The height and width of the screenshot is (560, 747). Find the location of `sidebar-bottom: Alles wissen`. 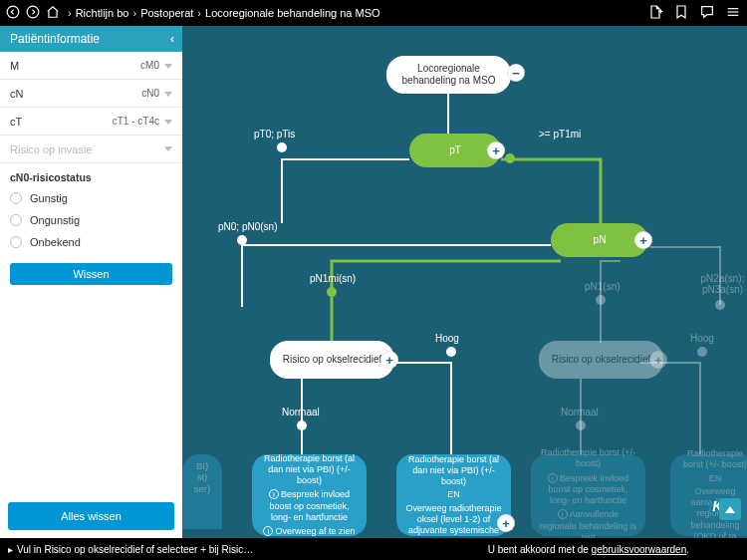

sidebar-bottom: Alles wissen is located at coordinates (92, 516).